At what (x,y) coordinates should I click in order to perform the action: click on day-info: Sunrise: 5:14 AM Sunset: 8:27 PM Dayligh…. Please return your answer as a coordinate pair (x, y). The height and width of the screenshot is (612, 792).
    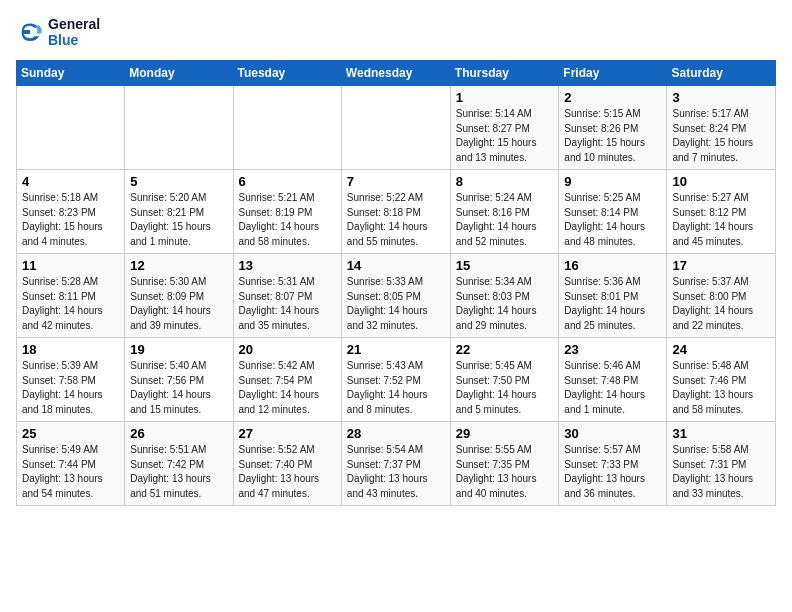
    Looking at the image, I should click on (505, 136).